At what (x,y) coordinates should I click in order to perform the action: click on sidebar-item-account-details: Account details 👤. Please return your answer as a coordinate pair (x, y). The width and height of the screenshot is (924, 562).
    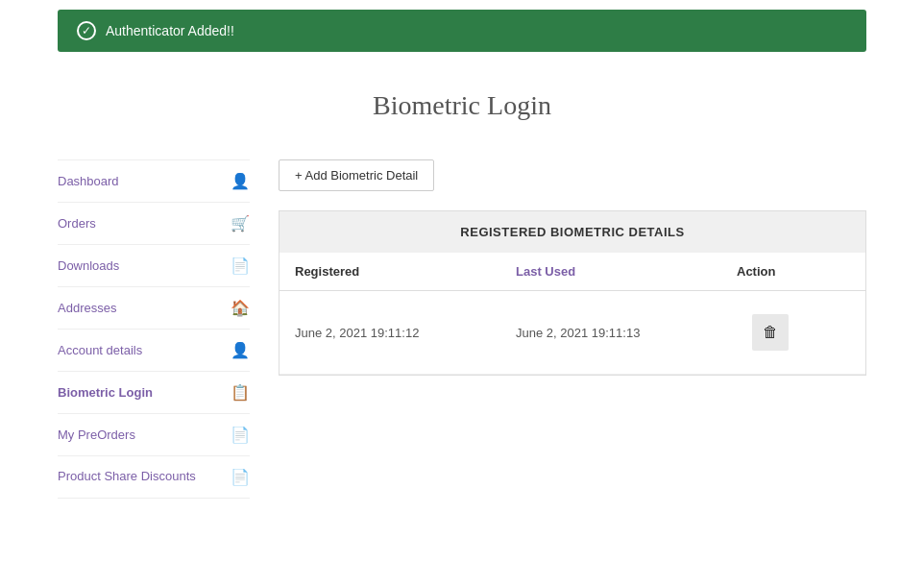
    Looking at the image, I should click on (154, 351).